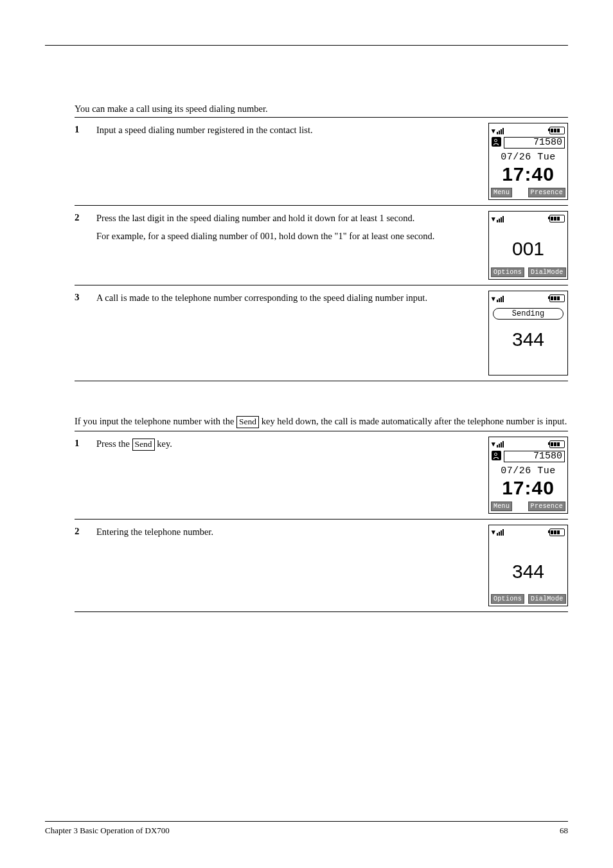  I want to click on step-text: Entering the telephone number., so click(290, 534).